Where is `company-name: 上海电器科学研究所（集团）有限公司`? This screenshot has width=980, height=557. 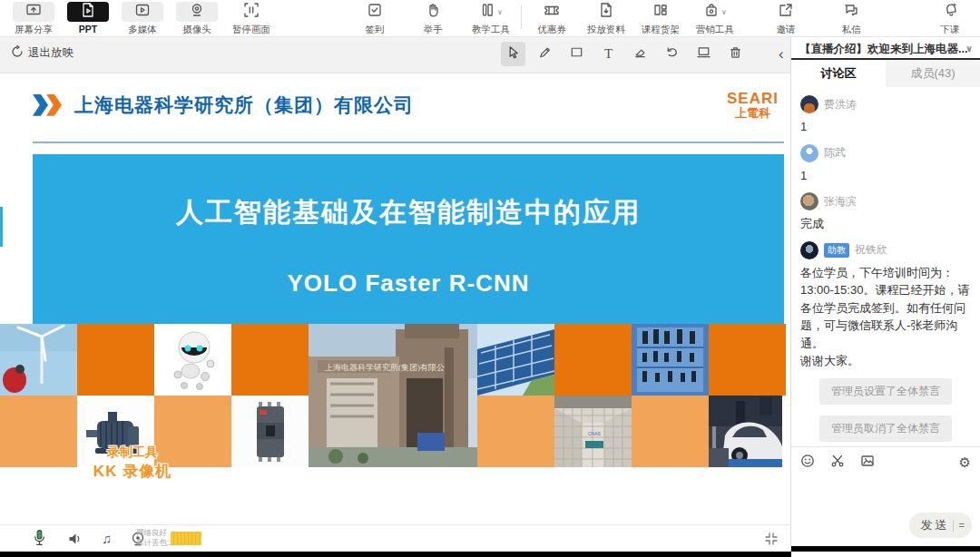 company-name: 上海电器科学研究所（集团）有限公司 is located at coordinates (244, 105).